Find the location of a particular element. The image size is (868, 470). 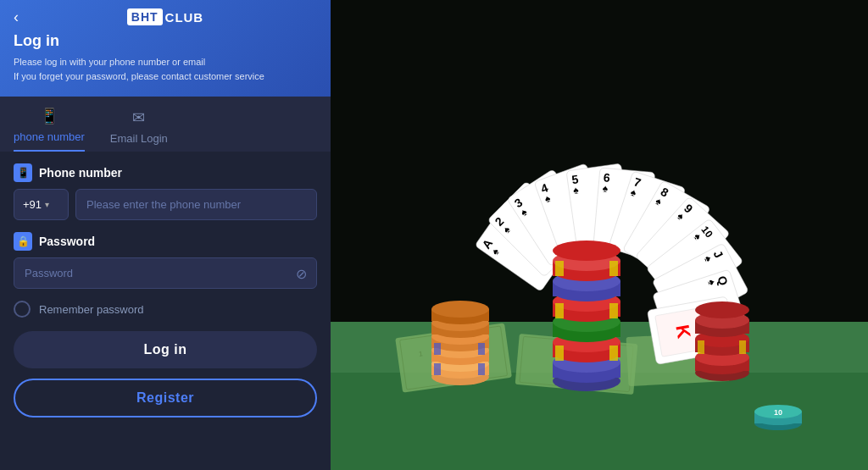

phone-tab-icon: 📱 is located at coordinates (49, 116).